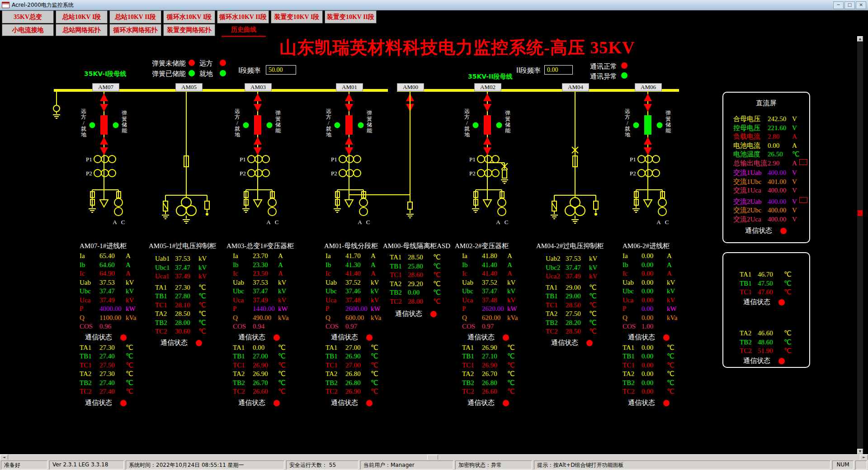  I want to click on vertical-scrollbar: ▲ ▼, so click(860, 245).